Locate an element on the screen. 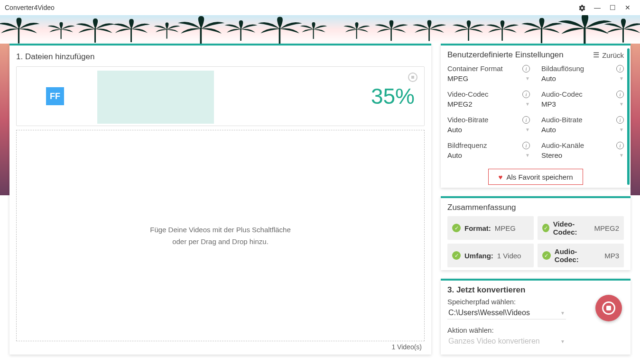 This screenshot has width=640, height=364. record-stop-icon is located at coordinates (609, 308).